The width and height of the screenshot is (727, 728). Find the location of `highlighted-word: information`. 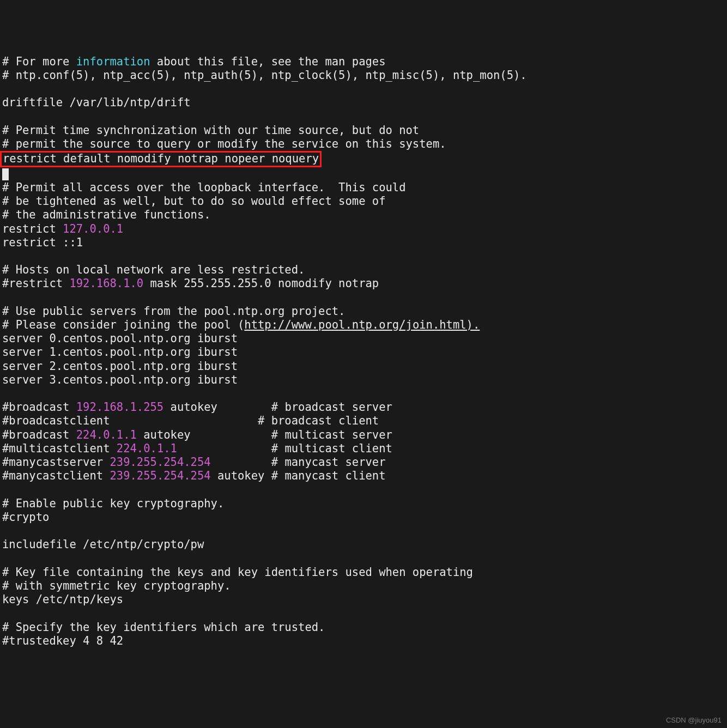

highlighted-word: information is located at coordinates (113, 62).